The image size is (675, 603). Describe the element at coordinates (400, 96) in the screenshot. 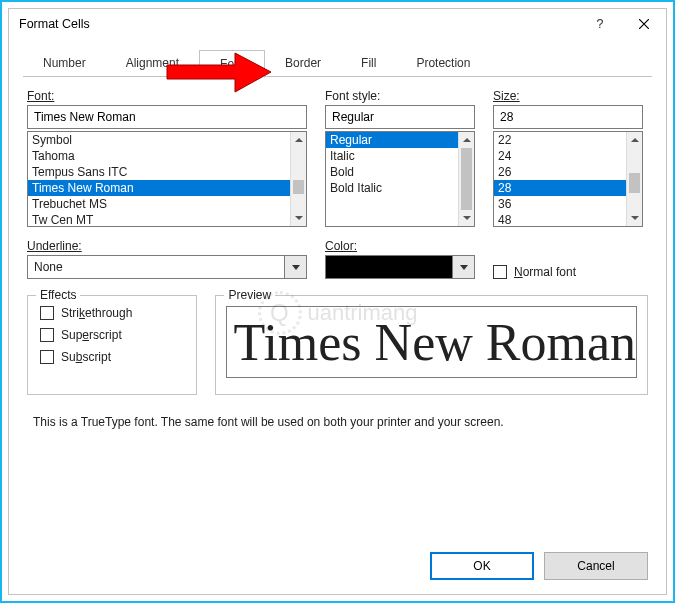

I see `font-style-label: Font style:` at that location.